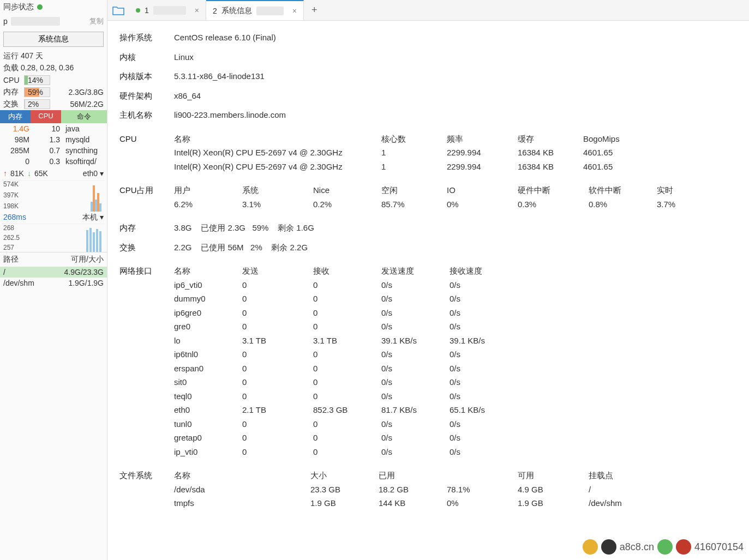 The image size is (749, 560). I want to click on disk-list: /4.9G/23.3G/dev/shm1.9G/1.9G, so click(53, 278).